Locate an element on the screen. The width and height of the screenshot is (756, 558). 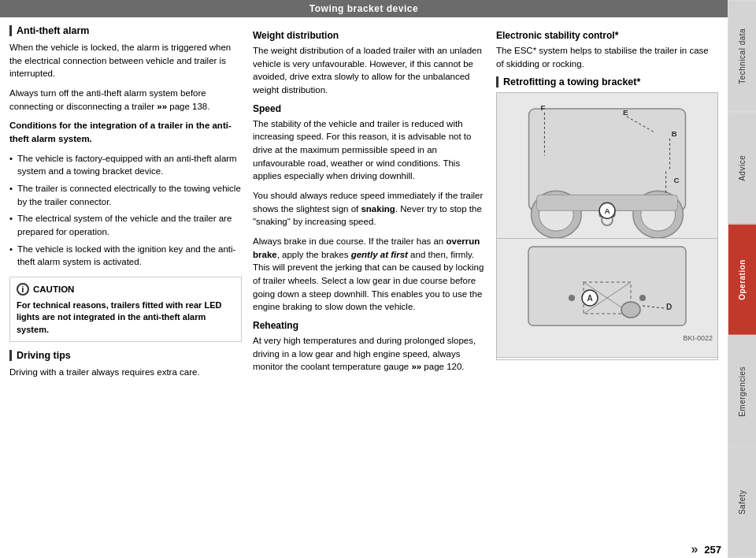
diagram-caption: Fig. 235 Attachment points for towing br… is located at coordinates (607, 359).